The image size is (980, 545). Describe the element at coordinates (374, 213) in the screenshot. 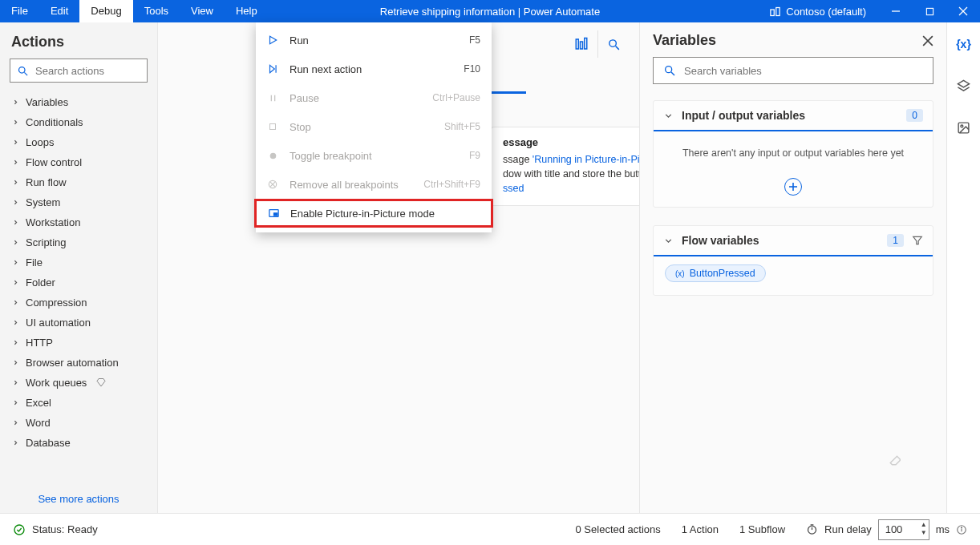

I see `debug-menu-item: Enable Picture-in-Picture mode` at that location.